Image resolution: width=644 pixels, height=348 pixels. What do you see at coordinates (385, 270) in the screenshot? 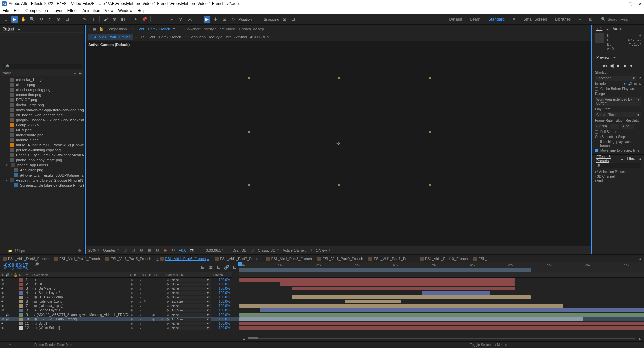
I see `work-area` at bounding box center [385, 270].